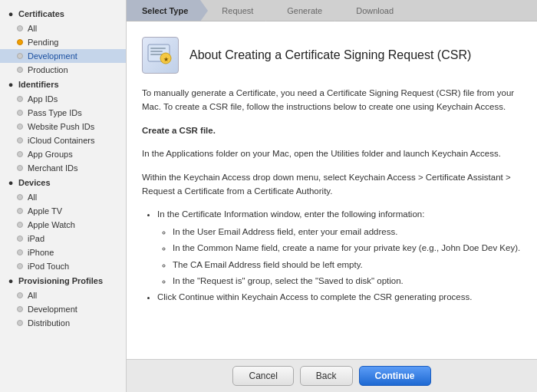 The width and height of the screenshot is (537, 392). What do you see at coordinates (339, 247) in the screenshot?
I see `bullet-item-1: In the Certificate Information window, e…` at bounding box center [339, 247].